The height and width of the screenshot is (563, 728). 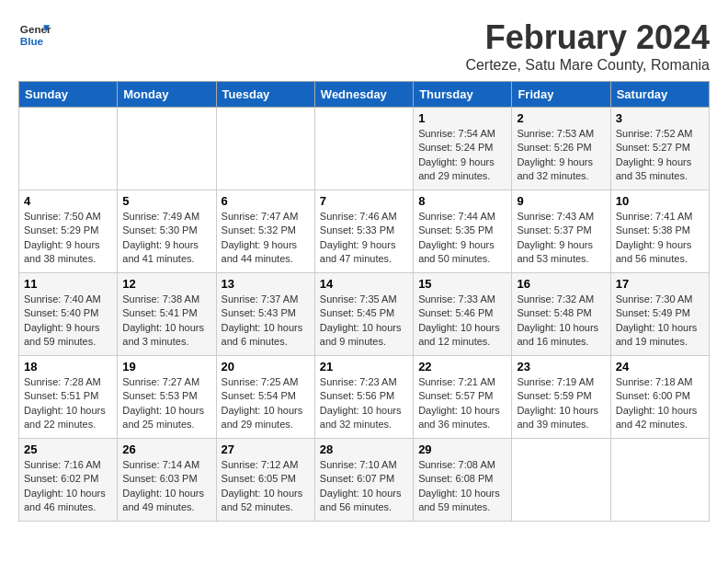 I want to click on calendar-cell: 26Sunrise: 7:14 AM Sunset: 6:03 PM Dayli…, so click(x=167, y=480).